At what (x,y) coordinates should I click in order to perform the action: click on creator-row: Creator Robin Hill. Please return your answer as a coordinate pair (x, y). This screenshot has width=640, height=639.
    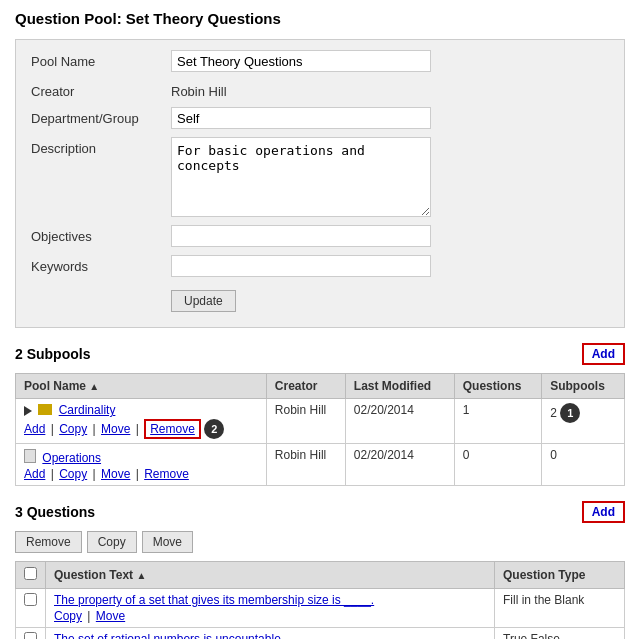
    Looking at the image, I should click on (320, 90).